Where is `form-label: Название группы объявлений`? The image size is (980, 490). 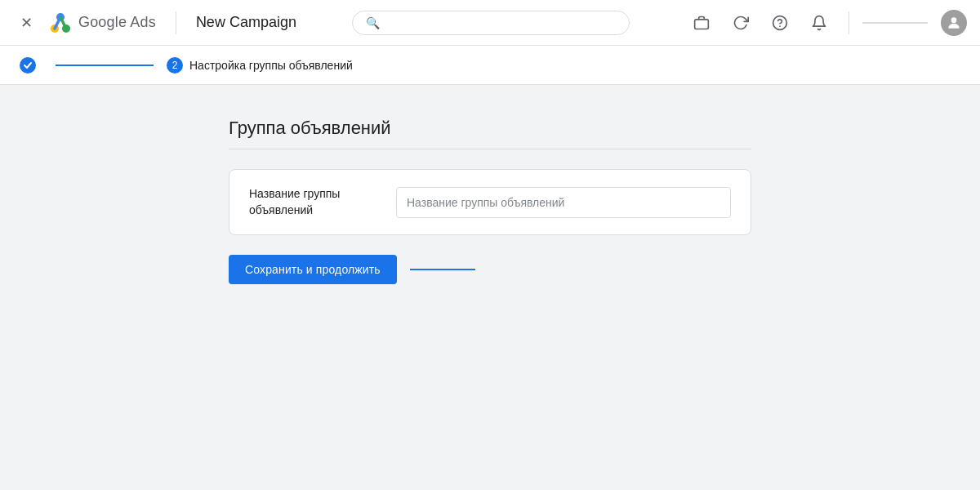
form-label: Название группы объявлений is located at coordinates (323, 203).